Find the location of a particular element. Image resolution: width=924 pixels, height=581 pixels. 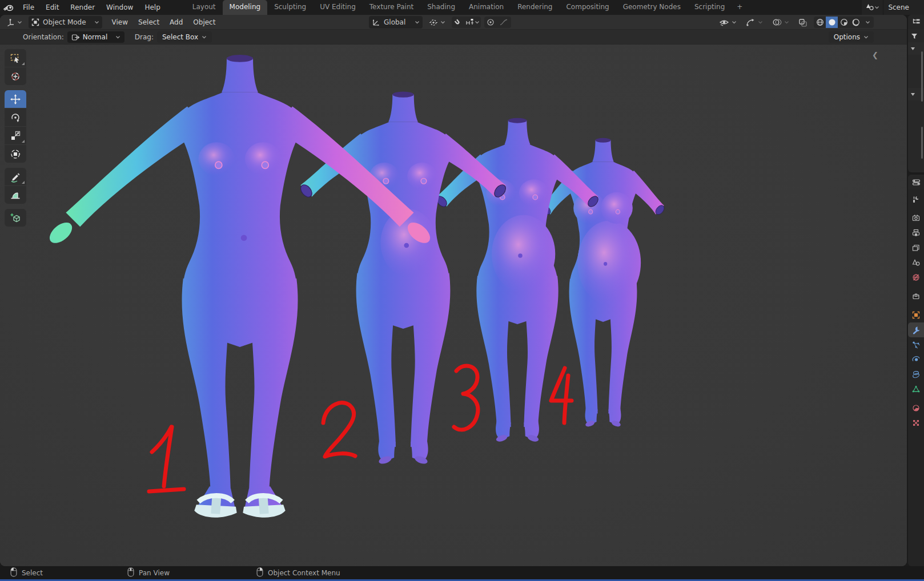

proportional-falloff-dropdown is located at coordinates (504, 22).